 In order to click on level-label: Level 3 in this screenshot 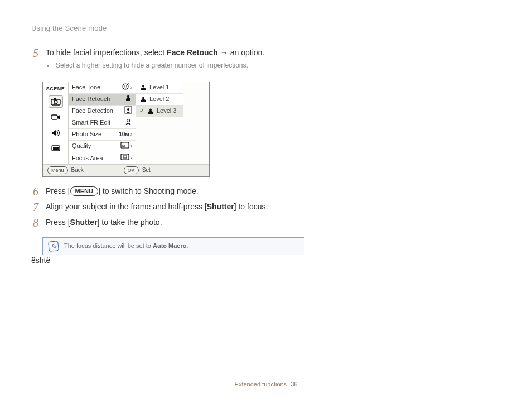, I will do `click(166, 111)`.